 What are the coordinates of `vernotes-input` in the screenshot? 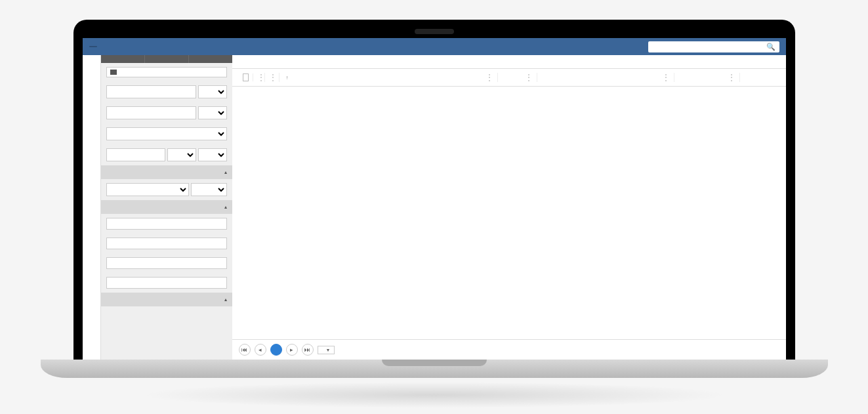 It's located at (167, 263).